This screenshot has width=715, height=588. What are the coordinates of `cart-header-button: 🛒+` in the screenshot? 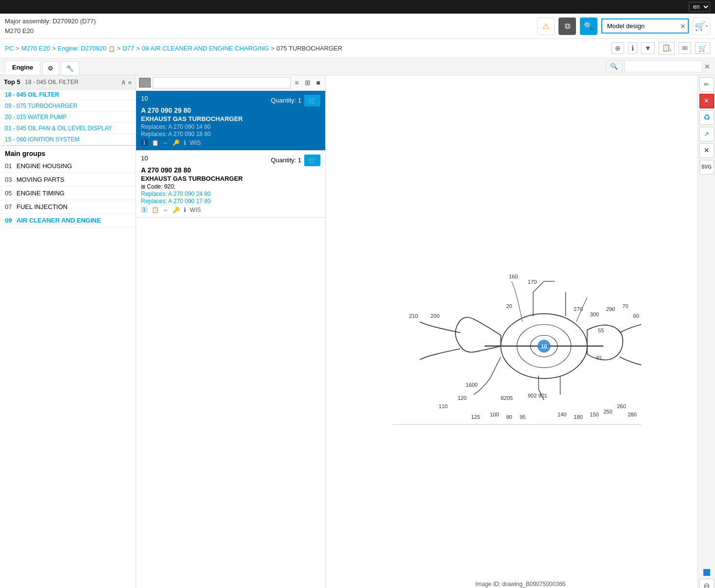 It's located at (701, 26).